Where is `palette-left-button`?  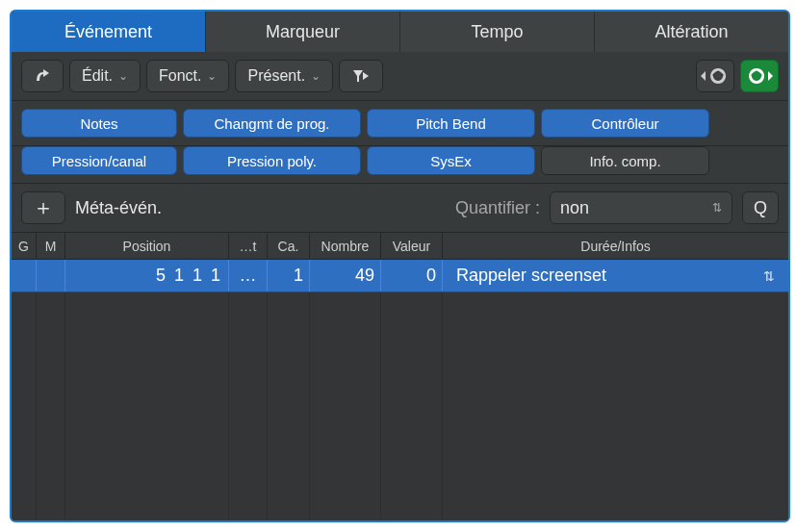
palette-left-button is located at coordinates (715, 76).